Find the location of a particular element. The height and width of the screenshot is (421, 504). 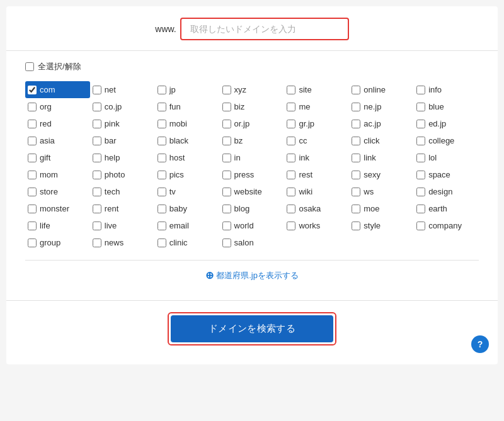

checkbox-item-rent: rent is located at coordinates (122, 209).